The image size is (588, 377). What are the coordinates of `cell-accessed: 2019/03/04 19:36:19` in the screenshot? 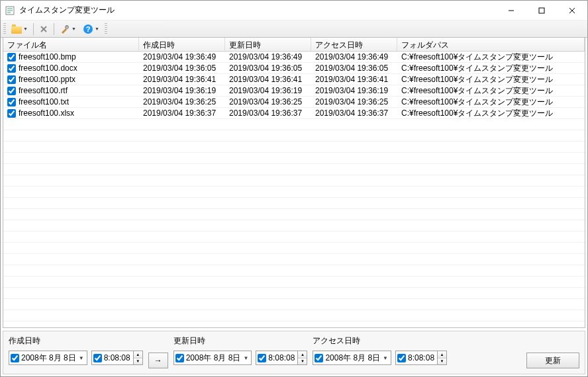 It's located at (354, 91).